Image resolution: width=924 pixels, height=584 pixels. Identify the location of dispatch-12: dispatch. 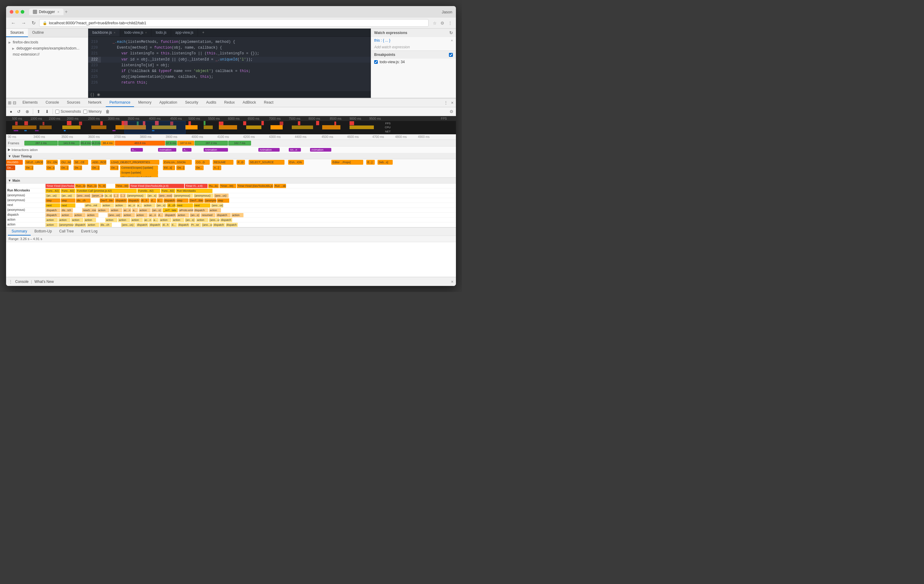
(183, 225).